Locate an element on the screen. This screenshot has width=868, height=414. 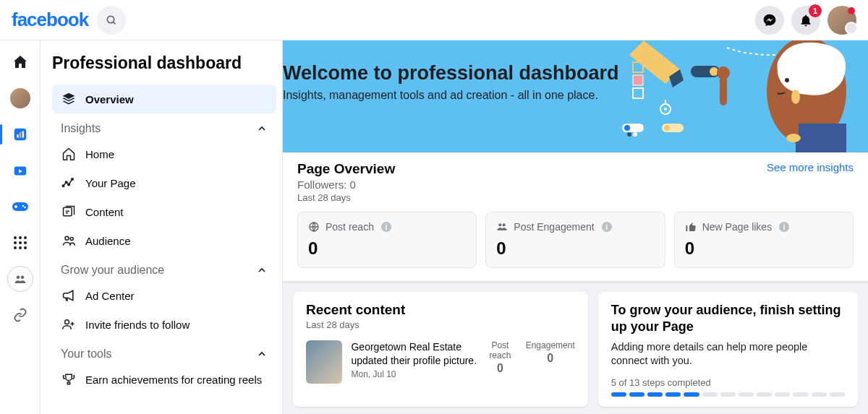
stat-value: 0 is located at coordinates (387, 249).